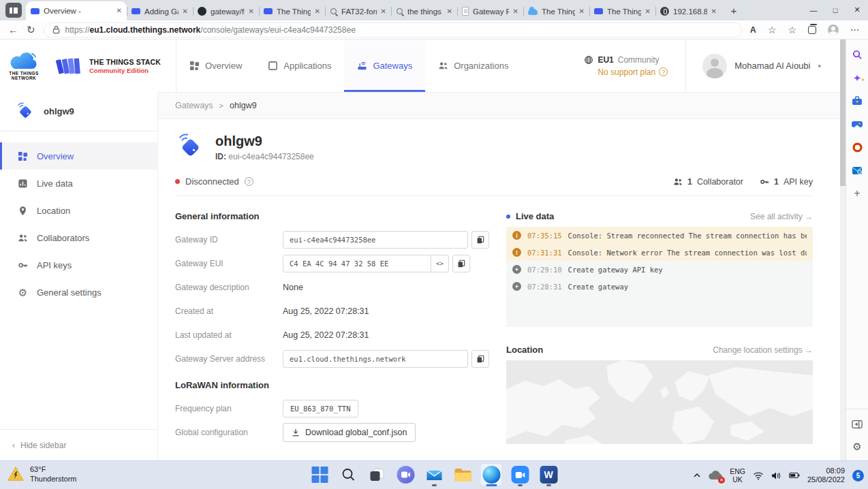  Describe the element at coordinates (79, 183) in the screenshot. I see `sidebar-item-live-data: Live data` at that location.